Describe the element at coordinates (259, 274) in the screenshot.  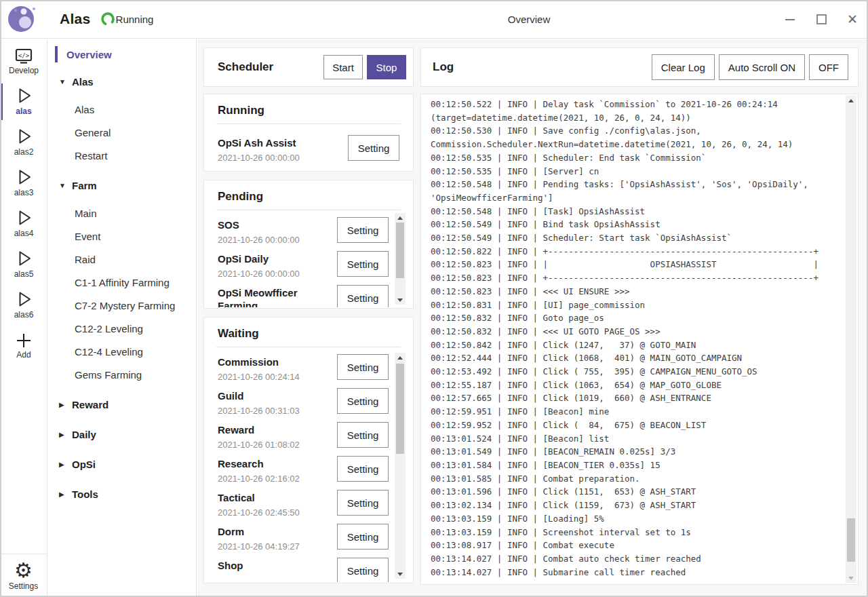
I see `task-time: 2021-10-26 00:00:00` at that location.